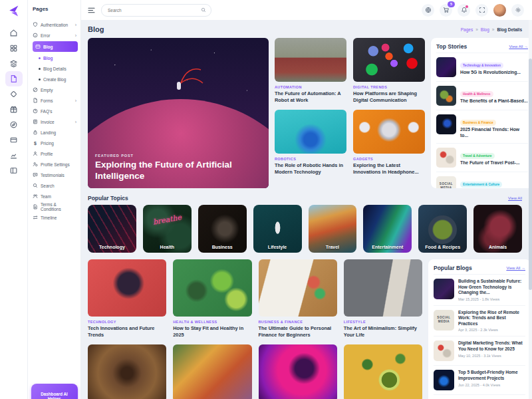  Describe the element at coordinates (482, 157) in the screenshot. I see `story-item: Travel & Adventure The Future of Travel …` at that location.